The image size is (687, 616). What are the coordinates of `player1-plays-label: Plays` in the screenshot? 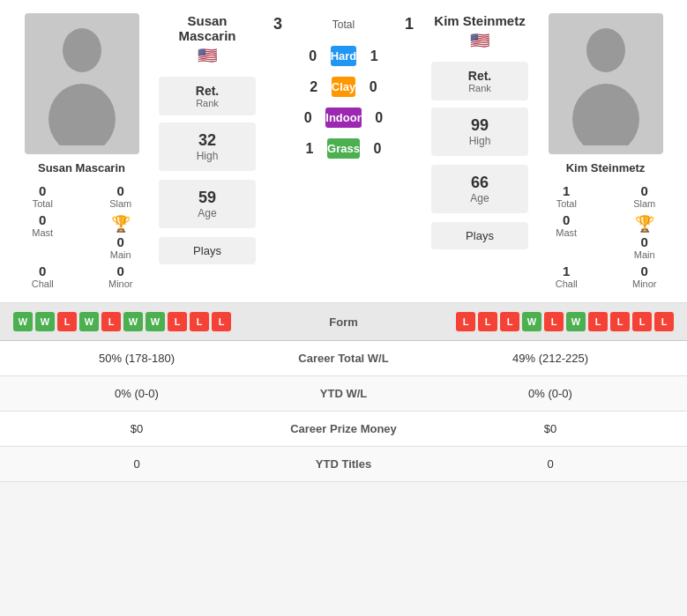 It's located at (207, 250).